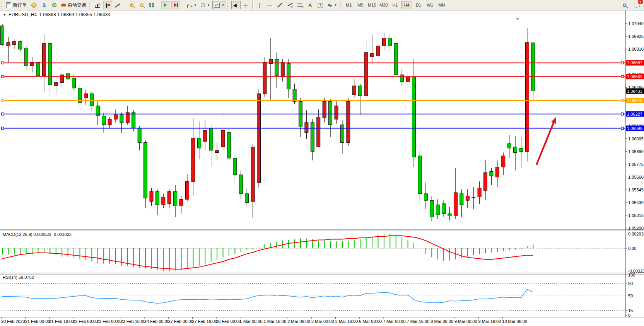 This screenshot has width=644, height=326. I want to click on timeframe-h4: H4, so click(407, 5).